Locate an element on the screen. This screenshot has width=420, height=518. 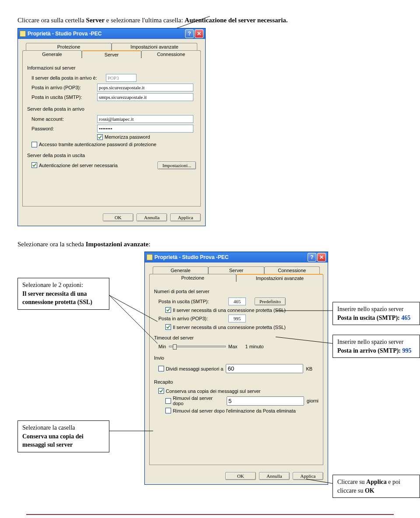
t: Impostazioni avanzate is located at coordinates (117, 244).